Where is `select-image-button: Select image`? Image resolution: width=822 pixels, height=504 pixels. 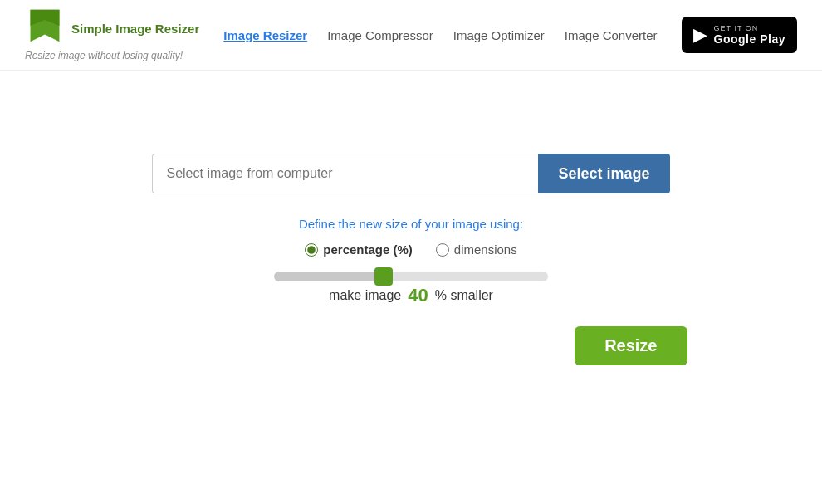
select-image-button: Select image is located at coordinates (604, 174).